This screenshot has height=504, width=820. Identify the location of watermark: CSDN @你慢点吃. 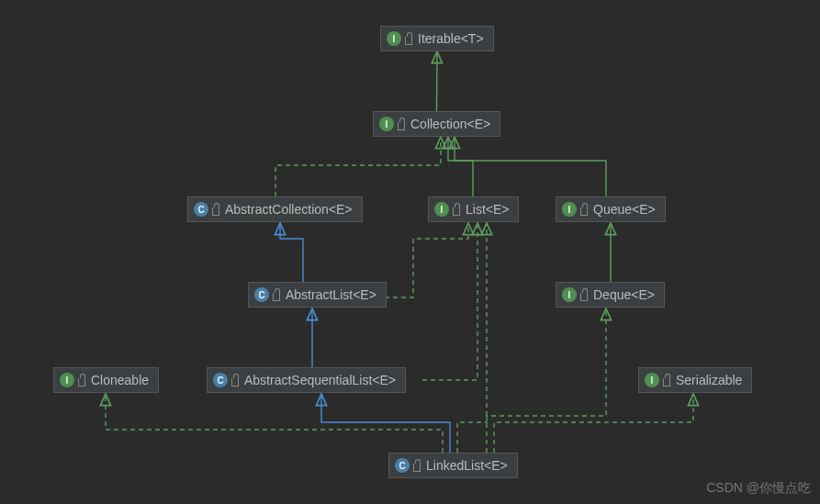
(758, 488).